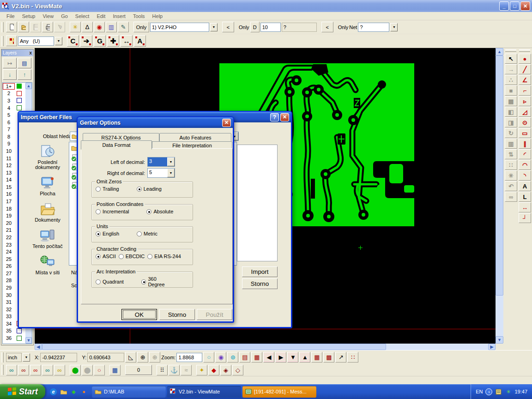 Image resolution: width=532 pixels, height=399 pixels. What do you see at coordinates (525, 175) in the screenshot?
I see `arc-cw-tool: ◝` at bounding box center [525, 175].